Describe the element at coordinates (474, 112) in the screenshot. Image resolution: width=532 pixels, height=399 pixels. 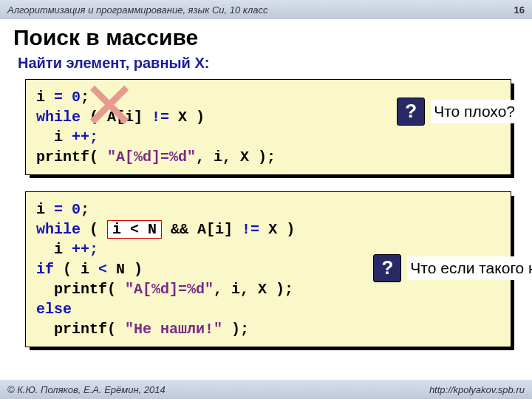
I see `callout-1-text: Что плохо?` at that location.